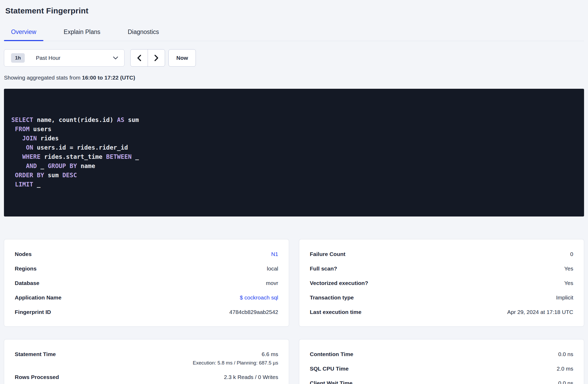 The width and height of the screenshot is (588, 384). I want to click on stat-label: Contention Time, so click(332, 354).